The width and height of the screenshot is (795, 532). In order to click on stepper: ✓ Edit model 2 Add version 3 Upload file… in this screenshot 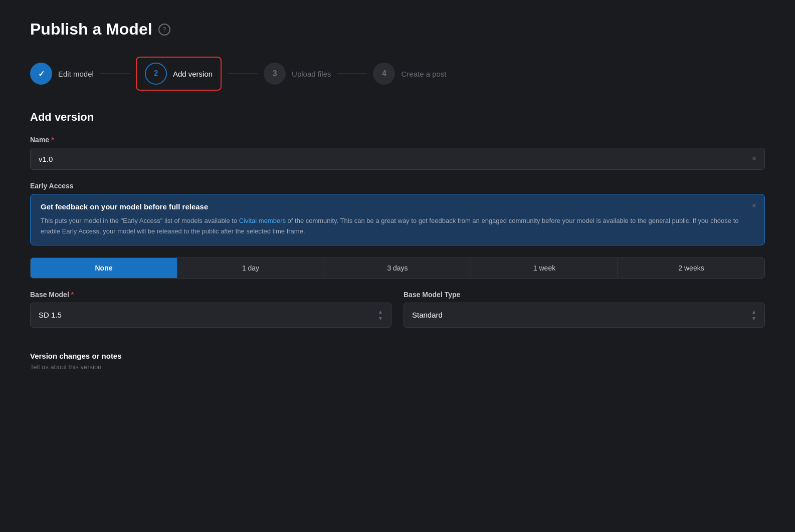, I will do `click(398, 74)`.